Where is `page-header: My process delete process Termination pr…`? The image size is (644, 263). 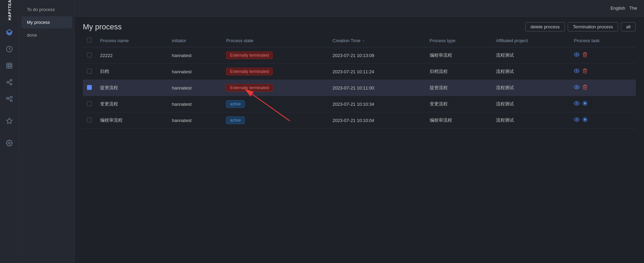
page-header: My process delete process Termination pr… is located at coordinates (359, 26).